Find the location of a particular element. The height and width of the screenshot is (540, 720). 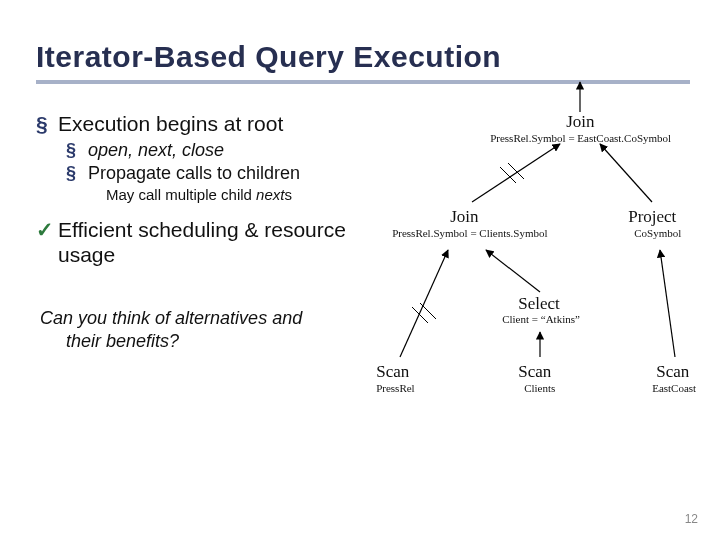

node-scan3: Scan is located at coordinates (672, 372).